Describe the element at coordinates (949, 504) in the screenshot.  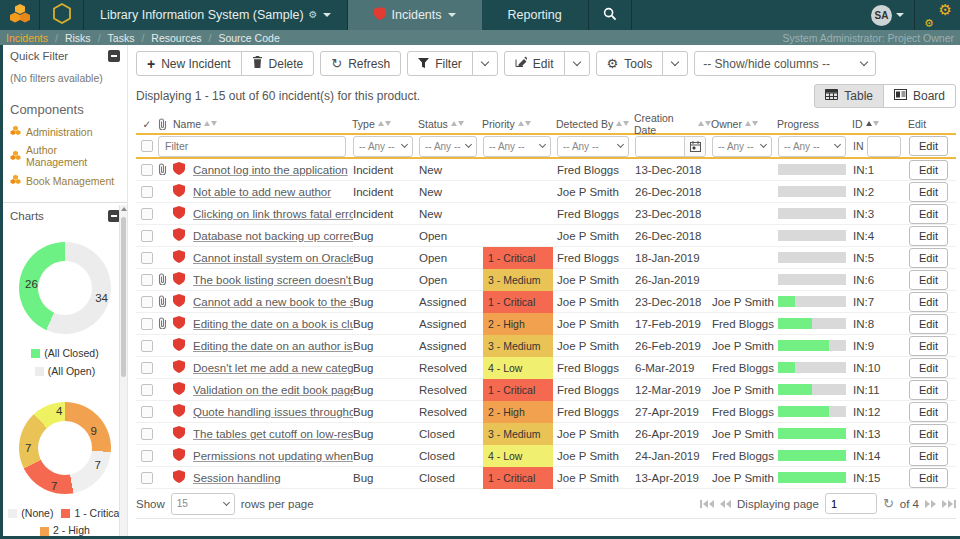
I see `last-page-button` at that location.